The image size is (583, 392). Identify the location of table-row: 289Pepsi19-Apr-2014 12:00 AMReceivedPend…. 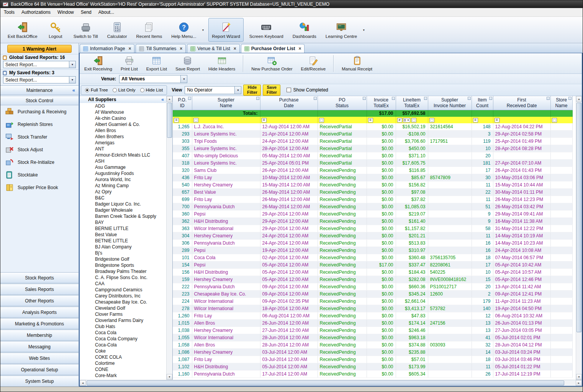
(372, 250).